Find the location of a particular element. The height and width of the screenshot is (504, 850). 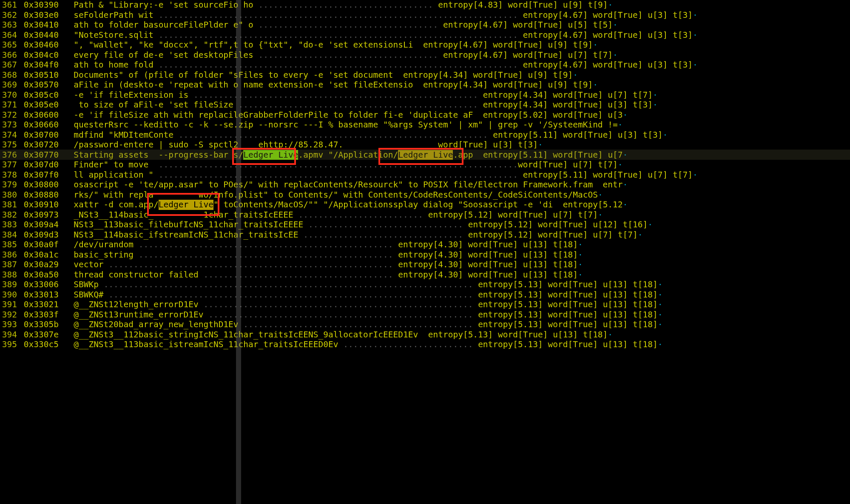

code-line: 381 0x30910 xattr -d com.app/Ledger Live… is located at coordinates (349, 205).